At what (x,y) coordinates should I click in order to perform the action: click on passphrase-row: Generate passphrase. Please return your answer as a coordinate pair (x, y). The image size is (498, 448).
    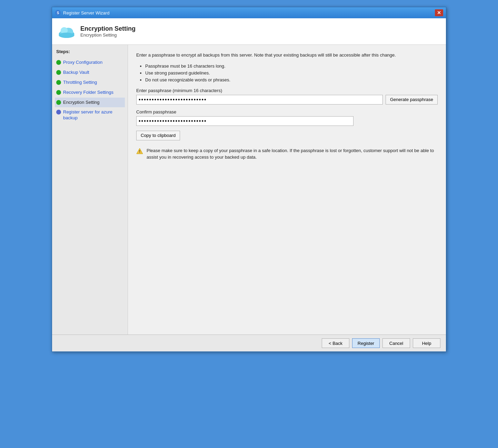
    Looking at the image, I should click on (287, 100).